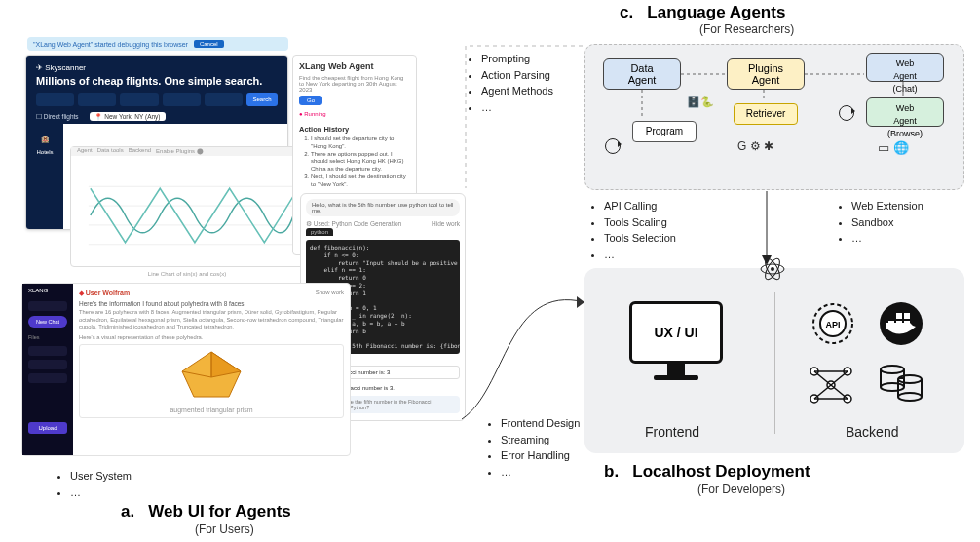  What do you see at coordinates (881, 222) in the screenshot?
I see `bullets-webext: Web Extension Sandbox …` at bounding box center [881, 222].